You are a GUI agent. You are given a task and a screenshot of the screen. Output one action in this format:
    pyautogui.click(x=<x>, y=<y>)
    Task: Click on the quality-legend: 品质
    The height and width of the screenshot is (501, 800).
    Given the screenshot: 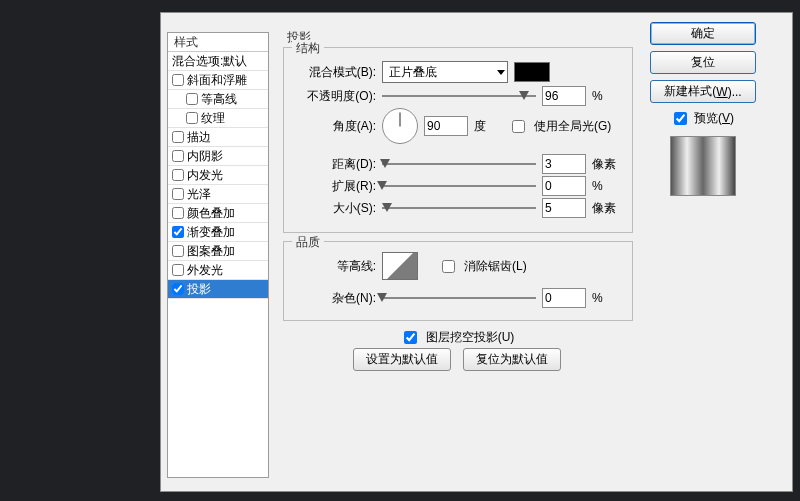 What is the action you would take?
    pyautogui.click(x=308, y=242)
    